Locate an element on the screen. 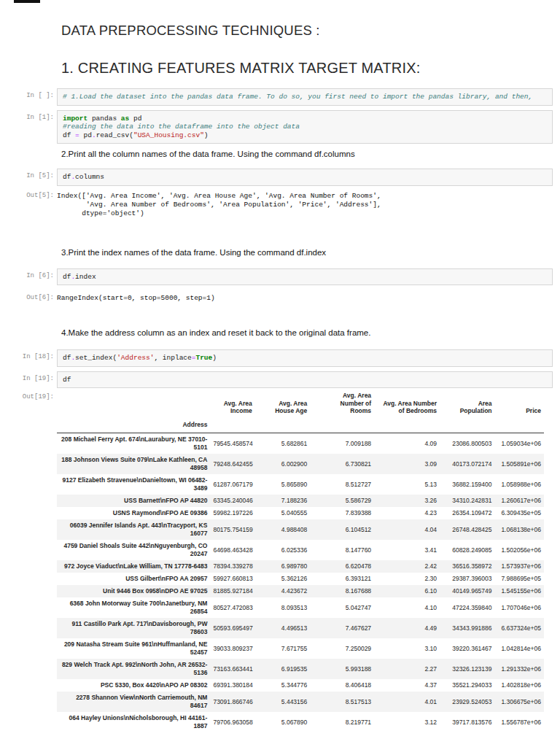  table-cell: 23929.524053 is located at coordinates (467, 702).